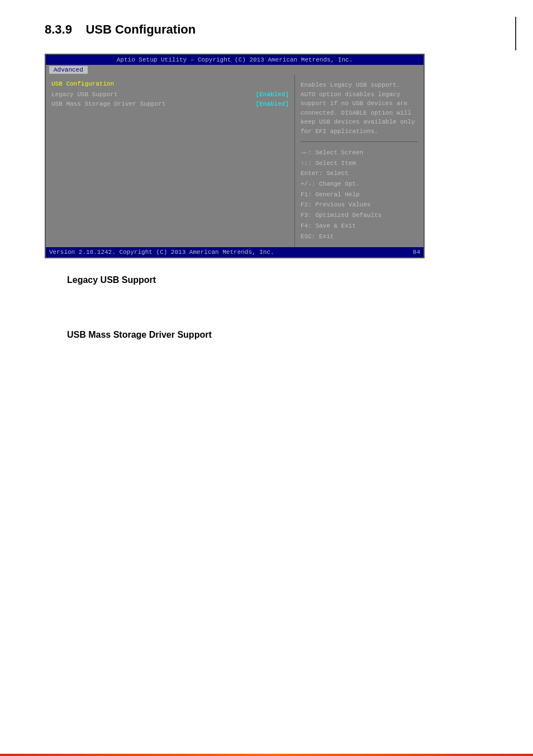 The width and height of the screenshot is (533, 756). Describe the element at coordinates (266, 755) in the screenshot. I see `bottom-decorative-line` at that location.